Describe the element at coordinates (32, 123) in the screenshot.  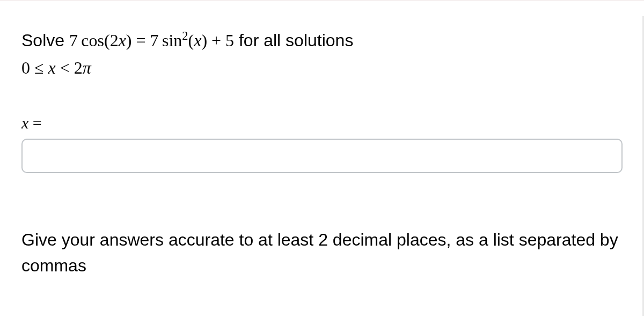
I see `answer-label: x =` at that location.